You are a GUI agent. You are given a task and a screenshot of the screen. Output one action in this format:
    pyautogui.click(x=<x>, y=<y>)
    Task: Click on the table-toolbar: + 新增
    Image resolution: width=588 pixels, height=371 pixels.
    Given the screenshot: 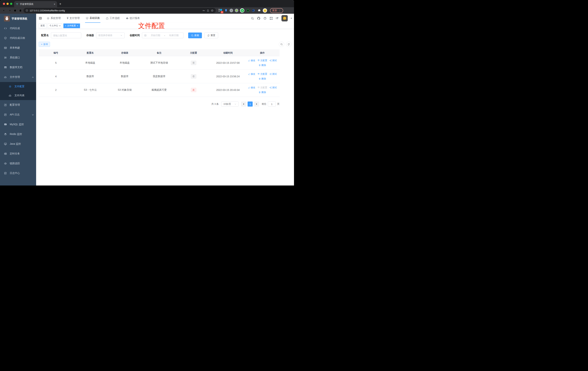 What is the action you would take?
    pyautogui.click(x=165, y=44)
    